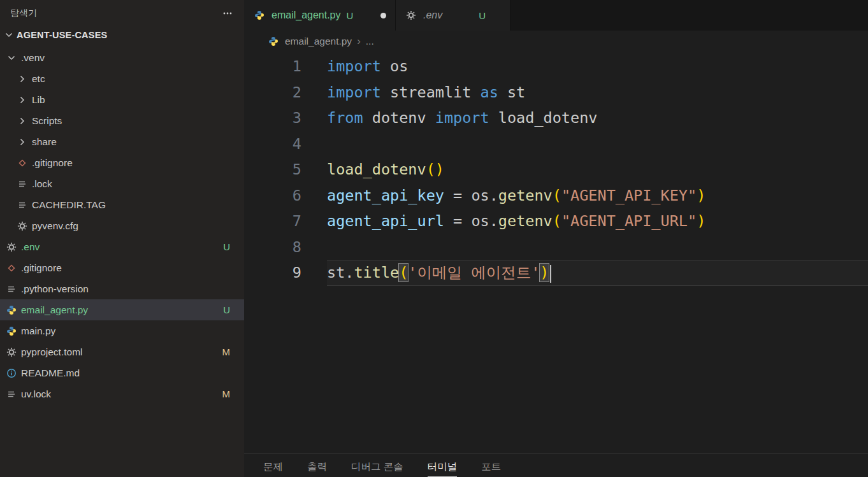 The height and width of the screenshot is (477, 868). What do you see at coordinates (273, 222) in the screenshot?
I see `line-number: 7` at bounding box center [273, 222].